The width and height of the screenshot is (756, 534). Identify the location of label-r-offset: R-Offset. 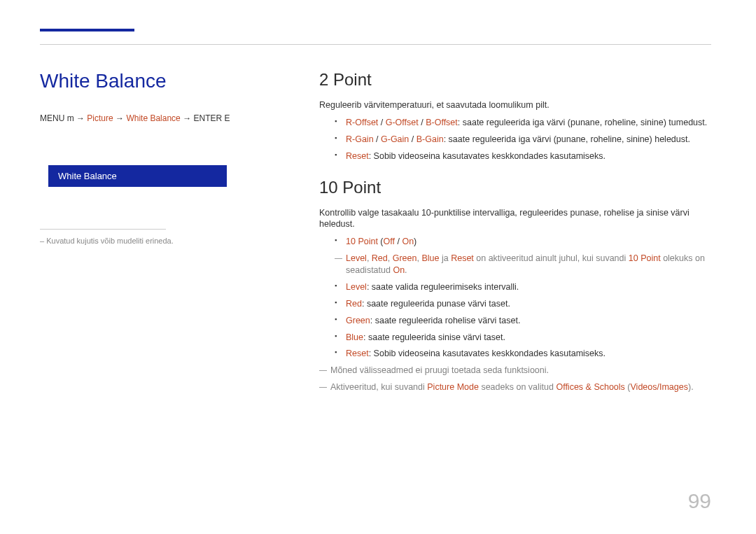
(362, 122).